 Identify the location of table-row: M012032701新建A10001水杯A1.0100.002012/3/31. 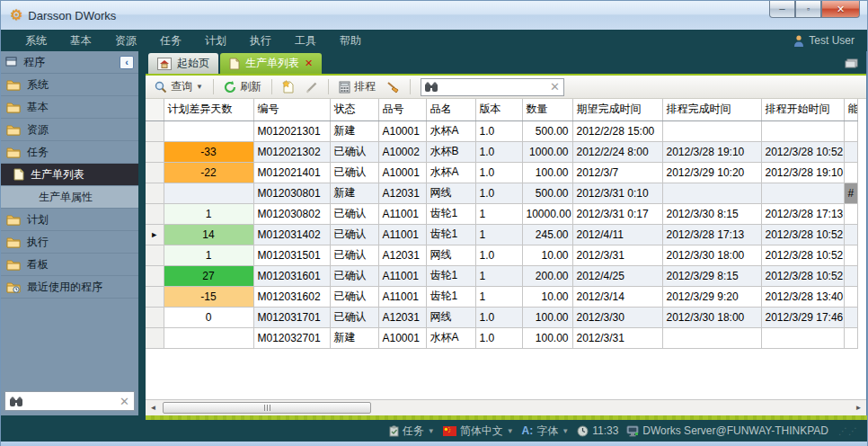
(501, 338).